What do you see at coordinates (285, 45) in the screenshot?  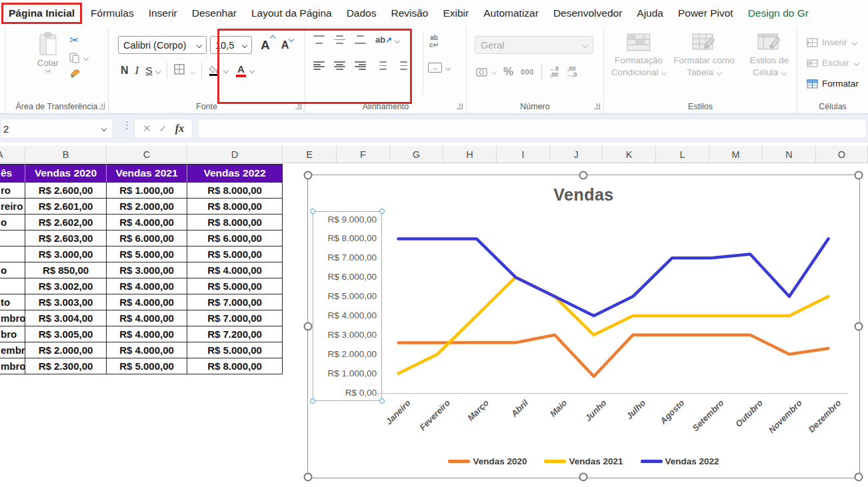 I see `decrease-font-size-button: A` at bounding box center [285, 45].